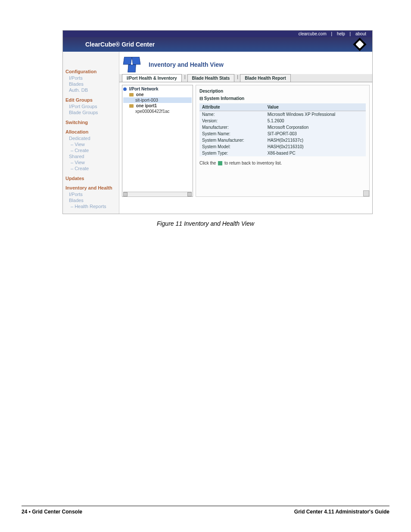 The image size is (411, 532). What do you see at coordinates (190, 194) in the screenshot?
I see `scroll-right-icon` at bounding box center [190, 194].